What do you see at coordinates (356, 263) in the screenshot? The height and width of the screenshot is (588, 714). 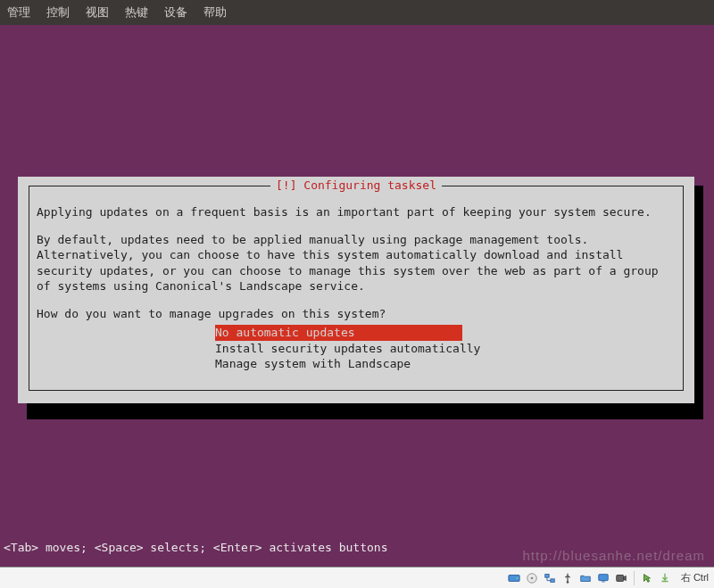 I see `dialog-para2: By default, updates need to be applied m…` at bounding box center [356, 263].